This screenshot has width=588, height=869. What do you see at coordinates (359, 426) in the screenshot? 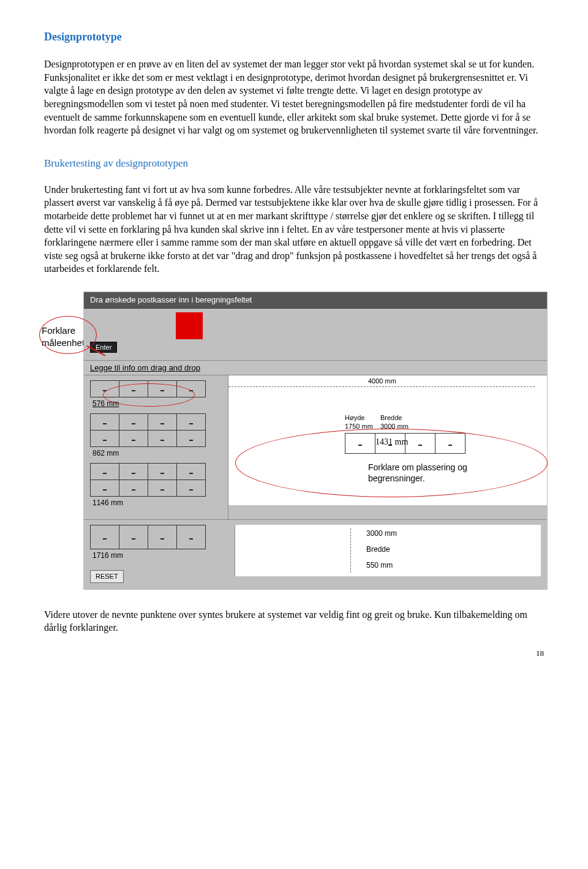
I see `hoyde-value: 1750 mm` at bounding box center [359, 426].